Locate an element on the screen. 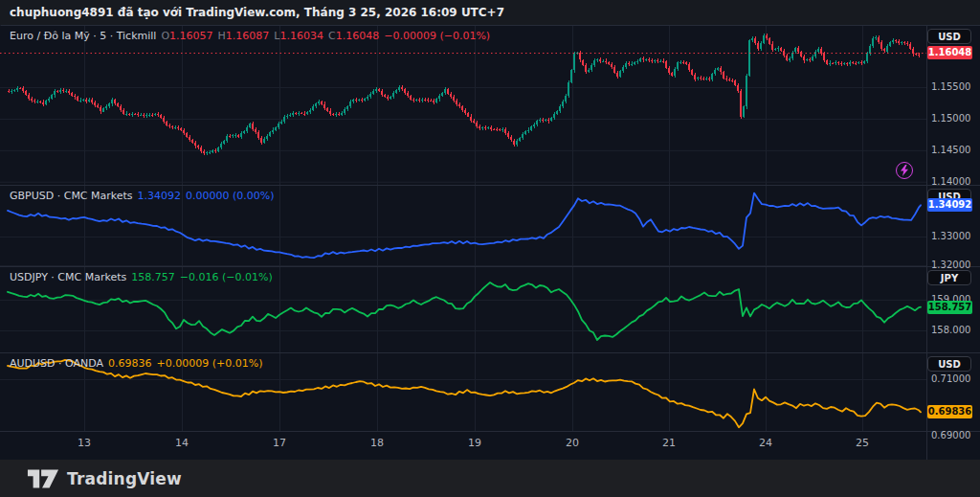 The height and width of the screenshot is (497, 980). legend-change: −0.016 (−0.01%) is located at coordinates (226, 278).